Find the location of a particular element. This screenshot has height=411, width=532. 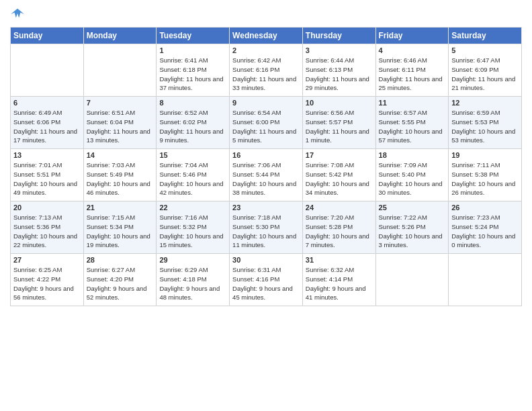

day-number: 9 is located at coordinates (266, 103).